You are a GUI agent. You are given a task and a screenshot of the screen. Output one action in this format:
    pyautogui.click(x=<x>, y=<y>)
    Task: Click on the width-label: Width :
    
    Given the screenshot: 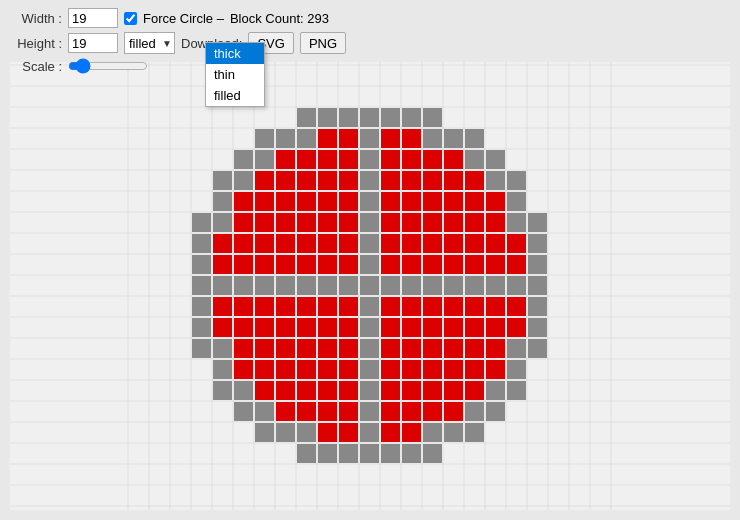 What is the action you would take?
    pyautogui.click(x=36, y=18)
    